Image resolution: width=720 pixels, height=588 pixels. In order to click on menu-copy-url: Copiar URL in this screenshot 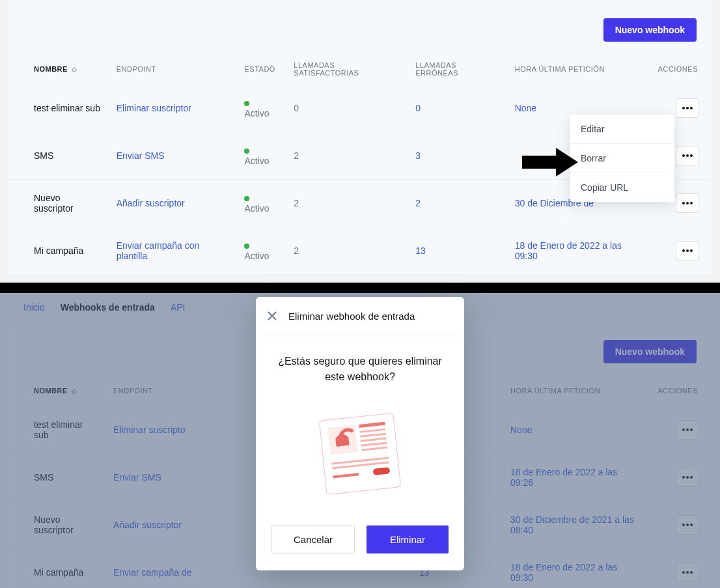, I will do `click(622, 188)`.